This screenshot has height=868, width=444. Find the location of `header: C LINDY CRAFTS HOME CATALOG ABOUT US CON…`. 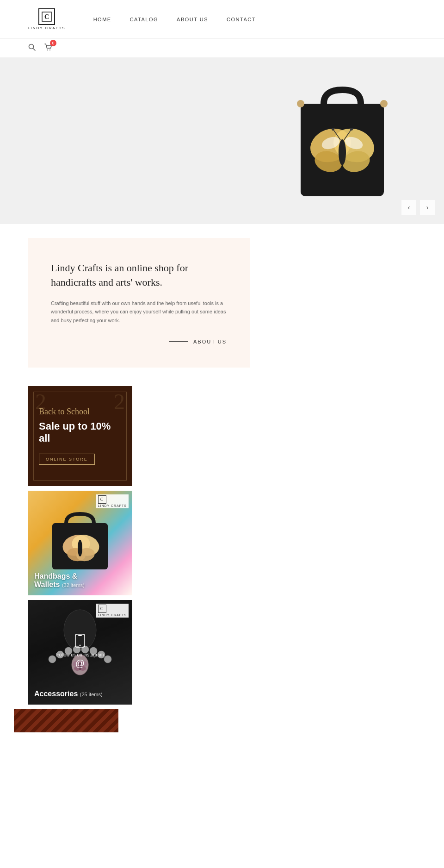

header: C LINDY CRAFTS HOME CATALOG ABOUT US CON… is located at coordinates (222, 19).